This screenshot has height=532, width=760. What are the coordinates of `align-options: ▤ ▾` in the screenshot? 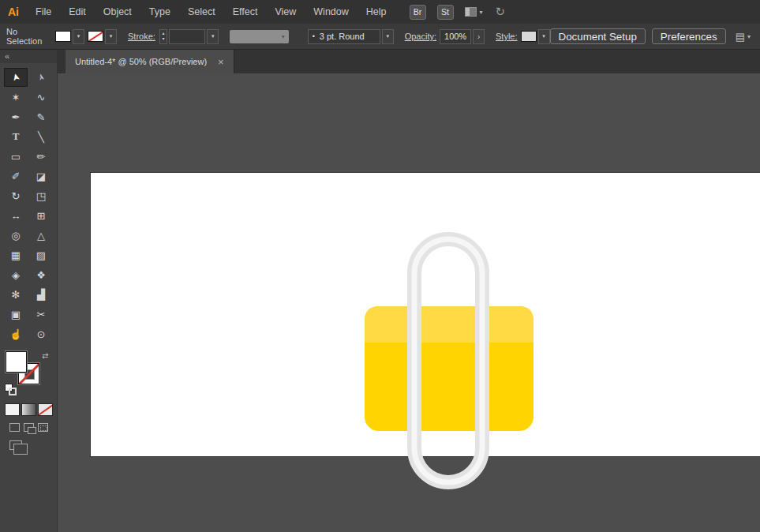 It's located at (743, 36).